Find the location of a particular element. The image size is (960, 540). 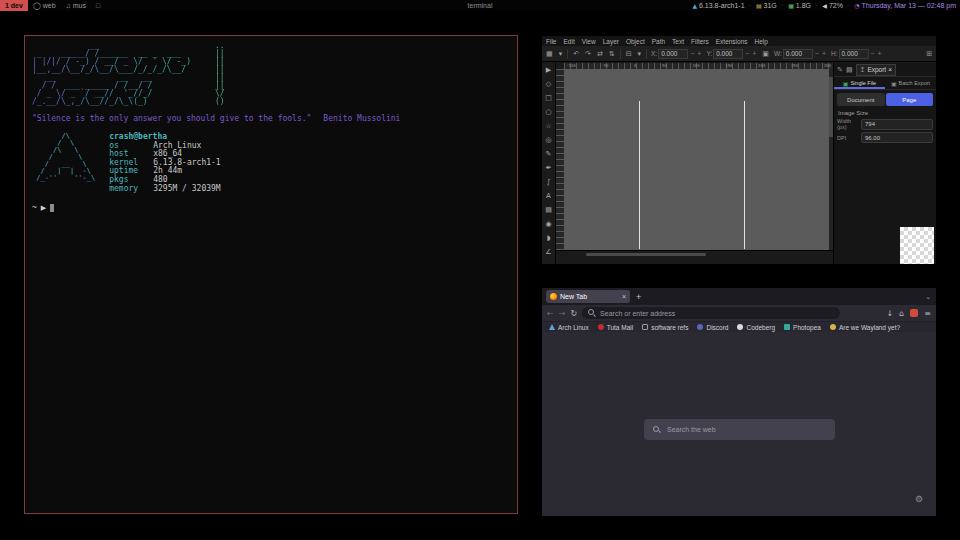

fetch-value: 3295M / 32039M is located at coordinates (186, 190).